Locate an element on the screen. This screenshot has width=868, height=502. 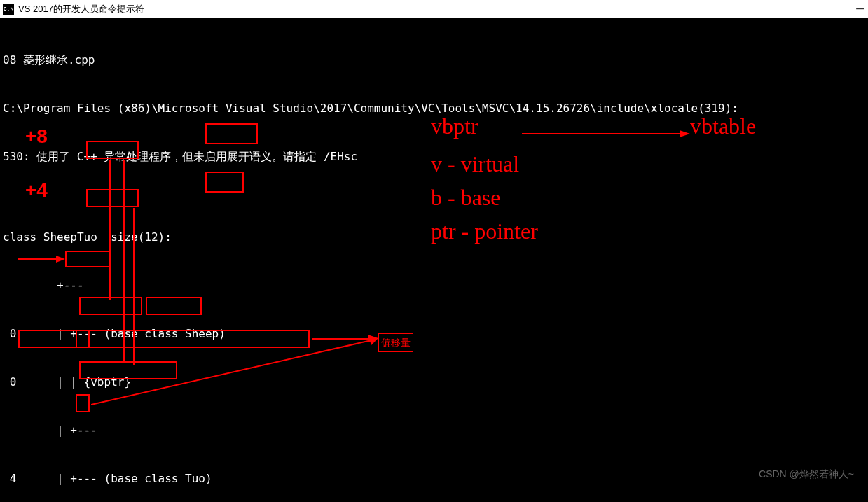
arrow-vbptr-to-vbtable is located at coordinates (606, 134).